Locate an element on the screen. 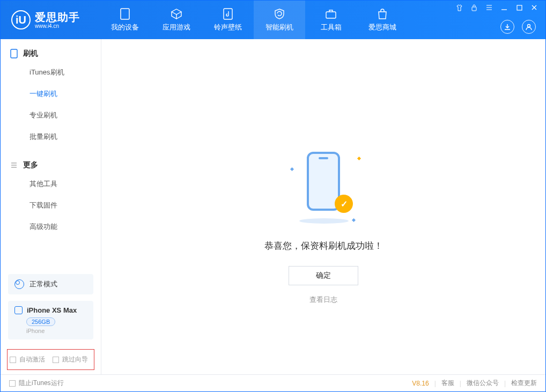 The width and height of the screenshot is (546, 392). options-highlight: 自动激活 跳过向导 is located at coordinates (50, 359).